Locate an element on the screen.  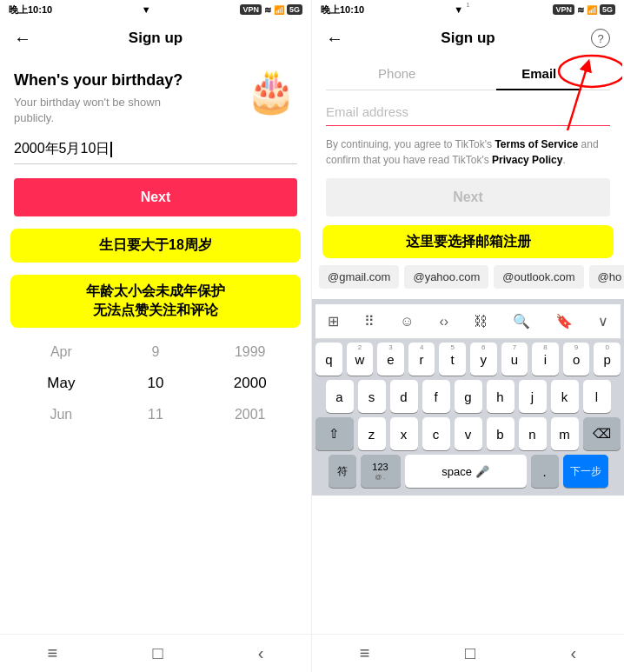
right-nav-home-icon: □ is located at coordinates (470, 654).